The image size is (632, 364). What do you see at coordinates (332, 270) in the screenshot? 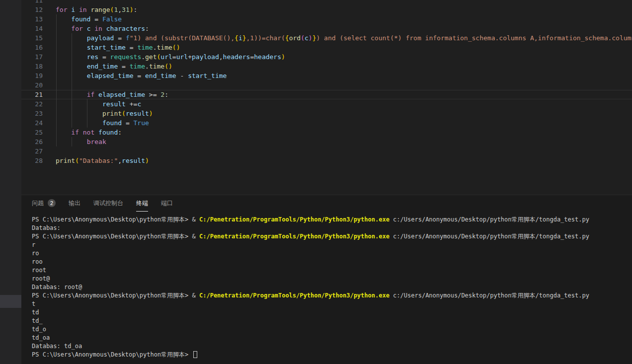
I see `terminal-line: root` at bounding box center [332, 270].